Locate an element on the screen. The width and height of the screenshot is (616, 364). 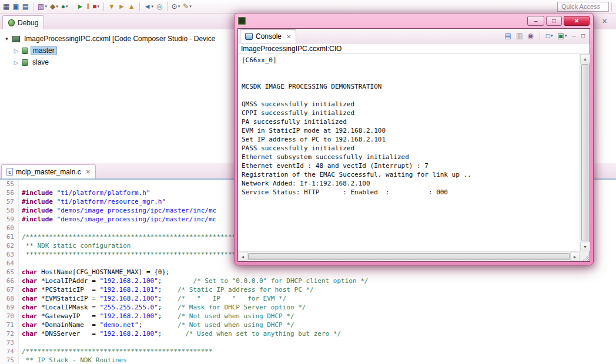
code-text is located at coordinates (20, 263).